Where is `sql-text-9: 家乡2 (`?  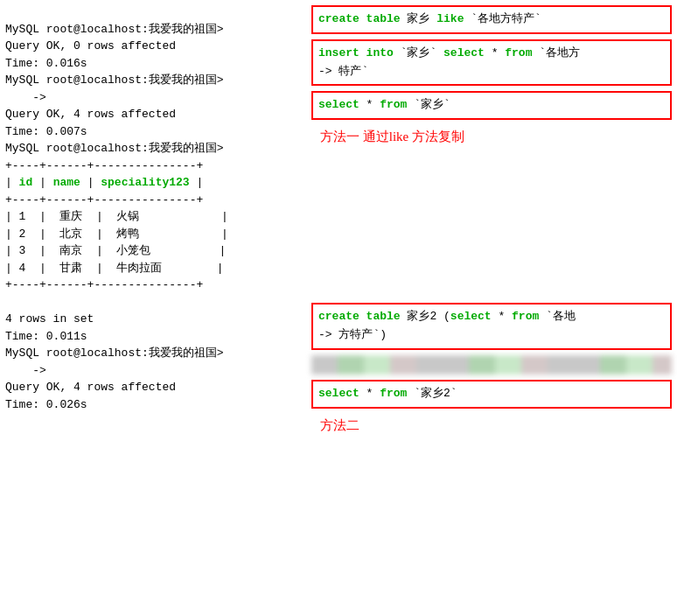
sql-text-9: 家乡2 ( is located at coordinates (425, 317).